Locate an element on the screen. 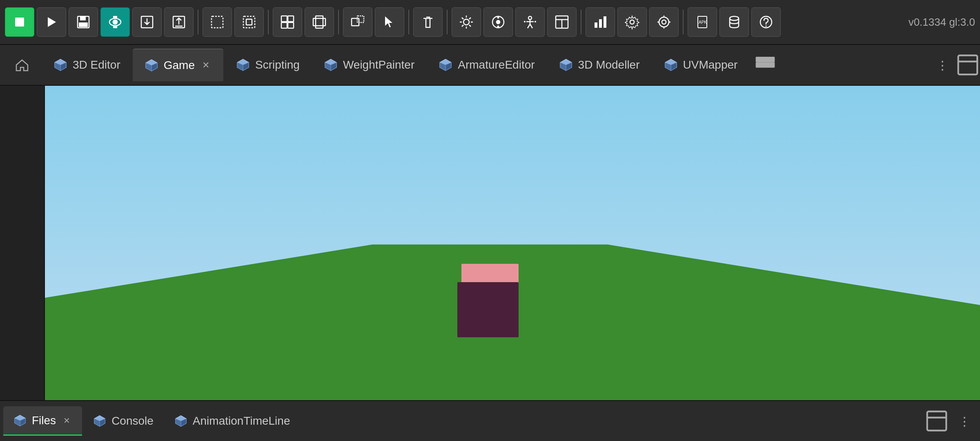 This screenshot has width=980, height=441. bottom-expand-button is located at coordinates (937, 421).